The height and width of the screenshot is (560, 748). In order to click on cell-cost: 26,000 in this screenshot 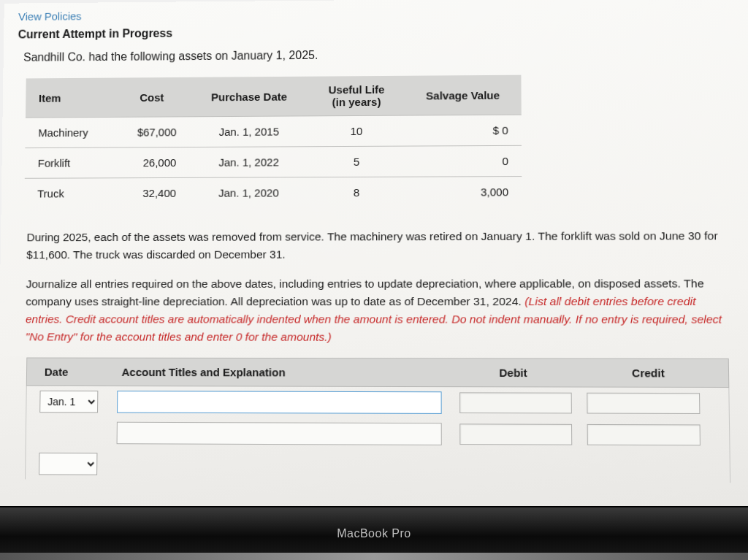, I will do `click(152, 163)`.